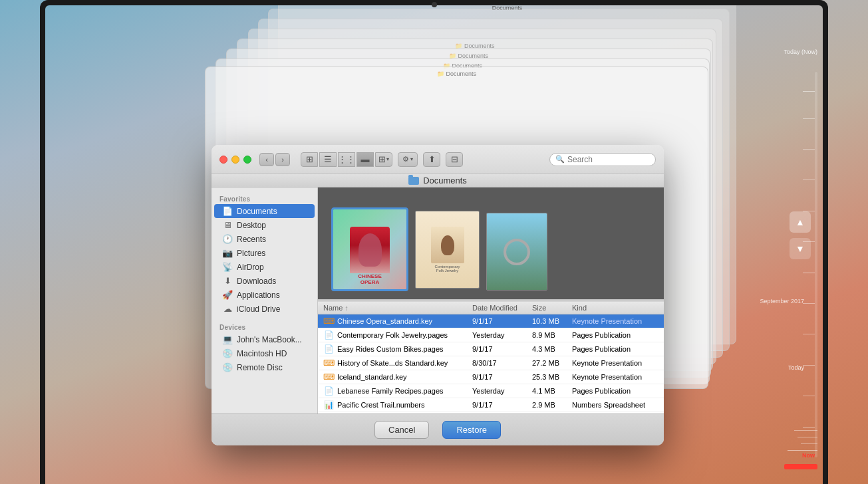 Image resolution: width=868 pixels, height=484 pixels. Describe the element at coordinates (502, 308) in the screenshot. I see `modified-column-header: Date Modified` at that location.